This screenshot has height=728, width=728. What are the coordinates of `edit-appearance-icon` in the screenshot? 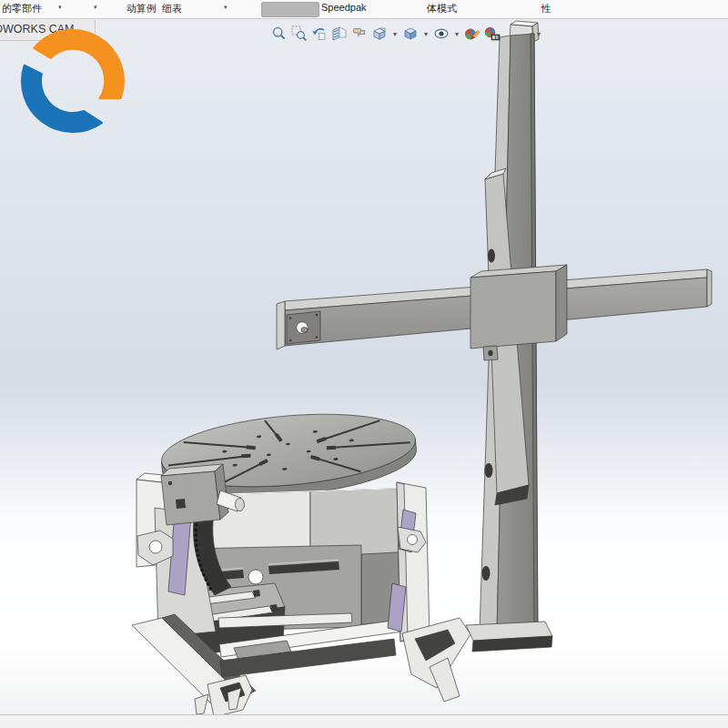 It's located at (472, 34).